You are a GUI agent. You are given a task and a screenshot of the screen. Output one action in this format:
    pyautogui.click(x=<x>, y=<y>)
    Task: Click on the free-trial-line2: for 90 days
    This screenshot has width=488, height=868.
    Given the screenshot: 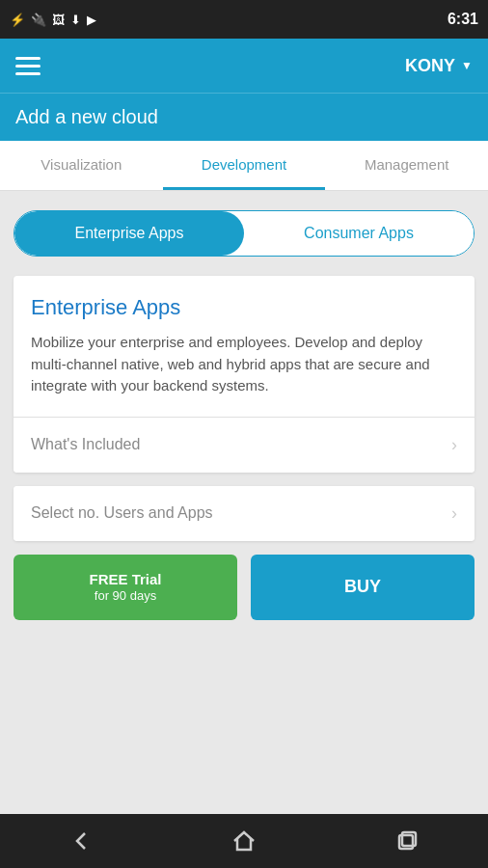 What is the action you would take?
    pyautogui.click(x=125, y=596)
    